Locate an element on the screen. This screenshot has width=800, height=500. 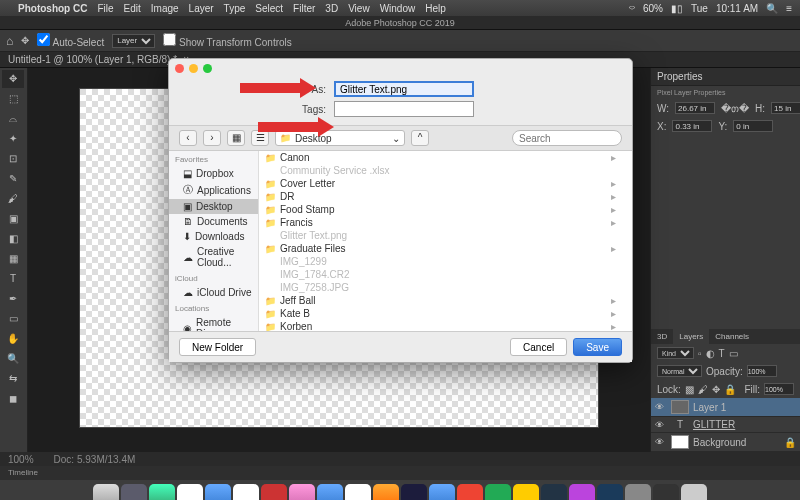
prop-y is located at coordinates (753, 126).